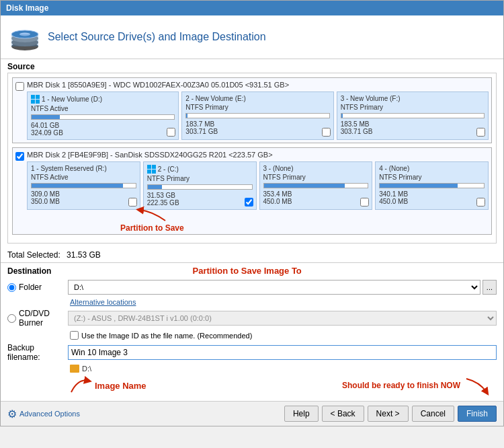  Describe the element at coordinates (327, 132) in the screenshot. I see `disk1-p2-checkbox` at that location.